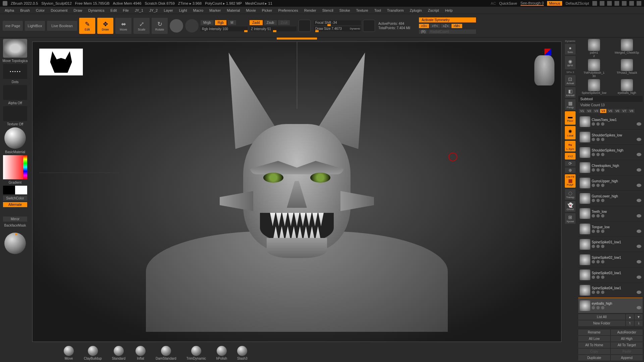  What do you see at coordinates (192, 26) in the screenshot?
I see `sculptris-button` at bounding box center [192, 26].